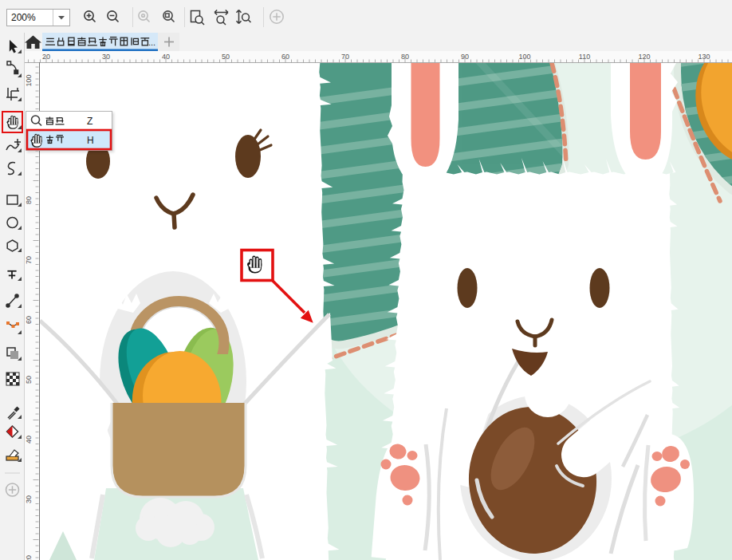 This screenshot has width=732, height=560. I want to click on svg-text: 60, so click(29, 320).